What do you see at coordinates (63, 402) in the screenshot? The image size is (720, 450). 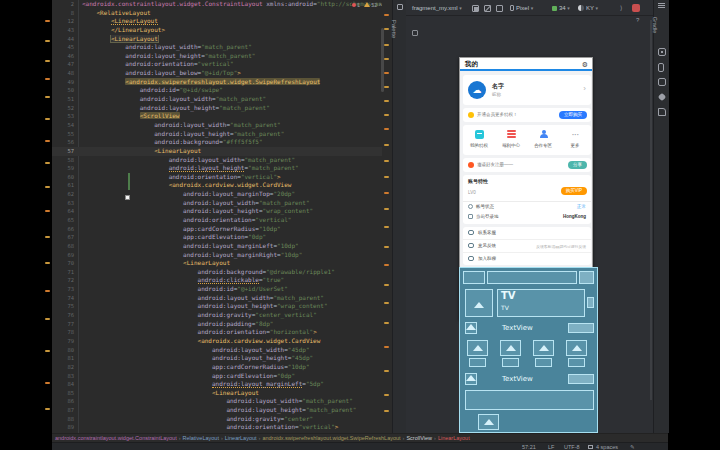 I see `line-number: 86` at bounding box center [63, 402].